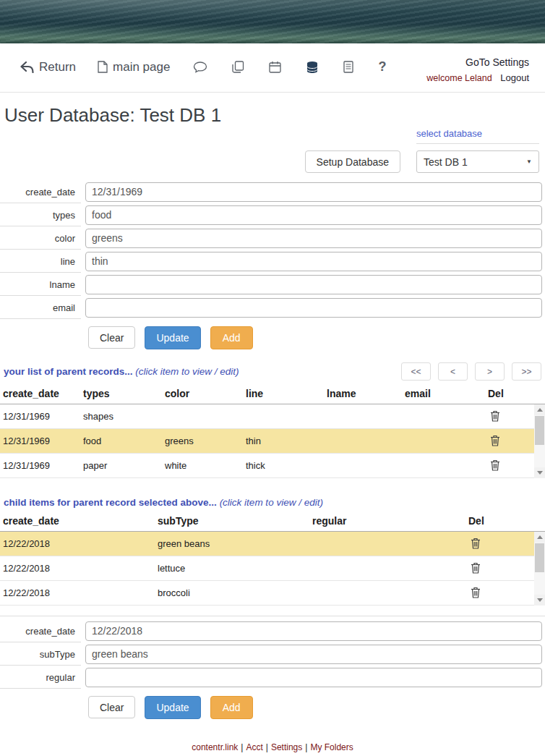  I want to click on child-update-button: Update, so click(172, 708).